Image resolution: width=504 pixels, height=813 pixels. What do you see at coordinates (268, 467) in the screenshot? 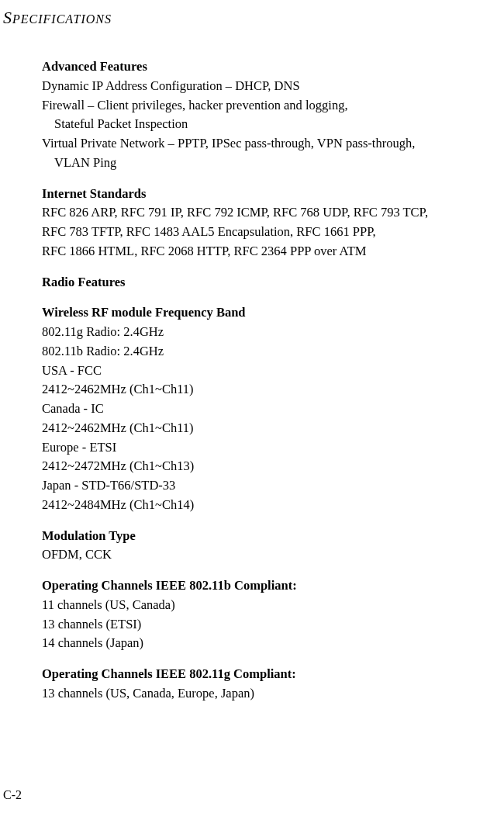
I see `wireless-rf-line8: 2412~2472MHz (Ch1~Ch13)` at bounding box center [268, 467].